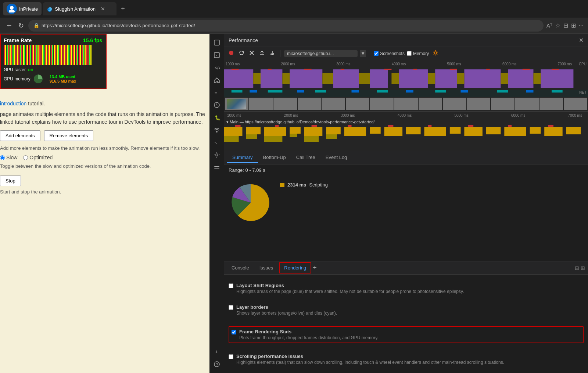 The height and width of the screenshot is (373, 588). What do you see at coordinates (234, 332) in the screenshot?
I see `frame-rendering-checkbox` at bounding box center [234, 332].